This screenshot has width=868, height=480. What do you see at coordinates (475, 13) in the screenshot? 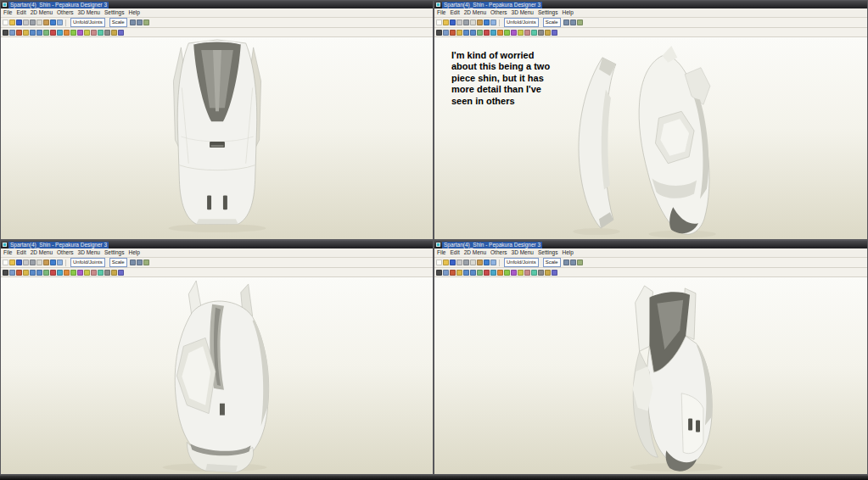
I see `menu-2d: 2D Menu` at bounding box center [475, 13].